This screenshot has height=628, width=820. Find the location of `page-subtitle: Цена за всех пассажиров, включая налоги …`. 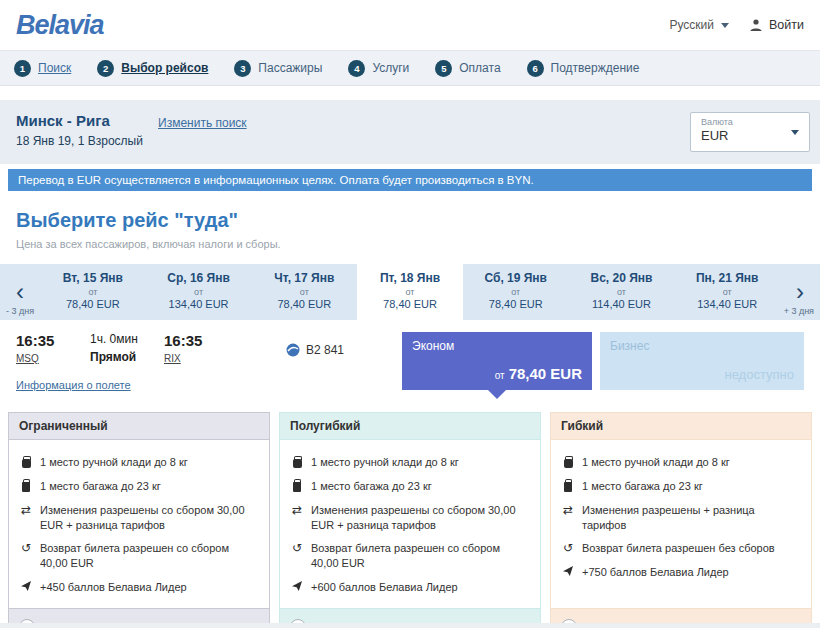

page-subtitle: Цена за всех пассажиров, включая налоги … is located at coordinates (410, 244).